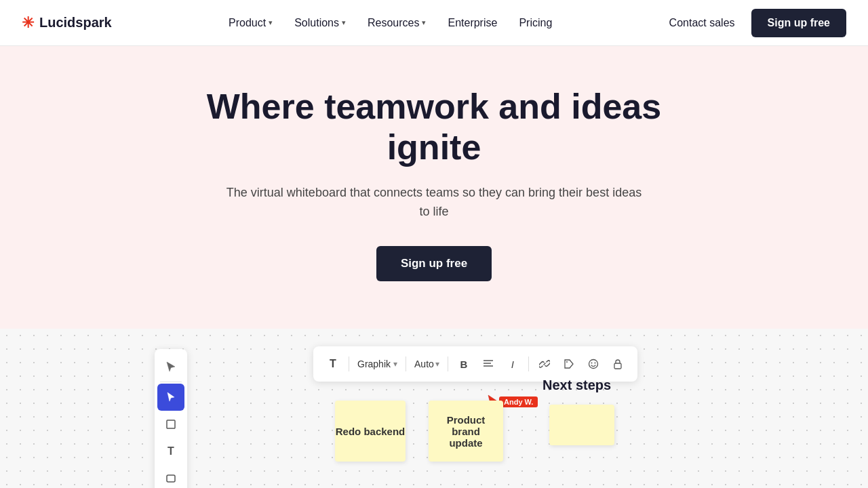 This screenshot has height=488, width=868. I want to click on format-toolbar: T Graphik ▾ Auto ▾ B I, so click(475, 364).